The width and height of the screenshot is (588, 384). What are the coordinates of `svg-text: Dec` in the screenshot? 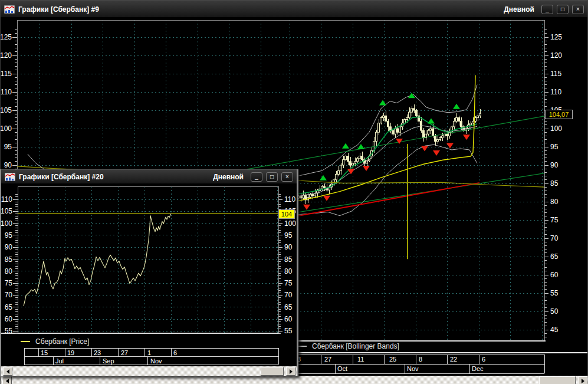 It's located at (478, 369).